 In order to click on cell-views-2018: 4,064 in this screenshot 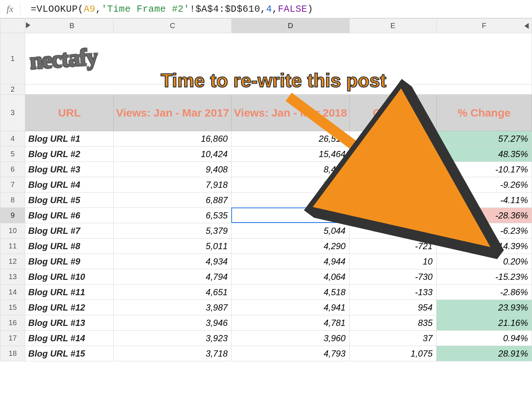, I will do `click(291, 277)`.